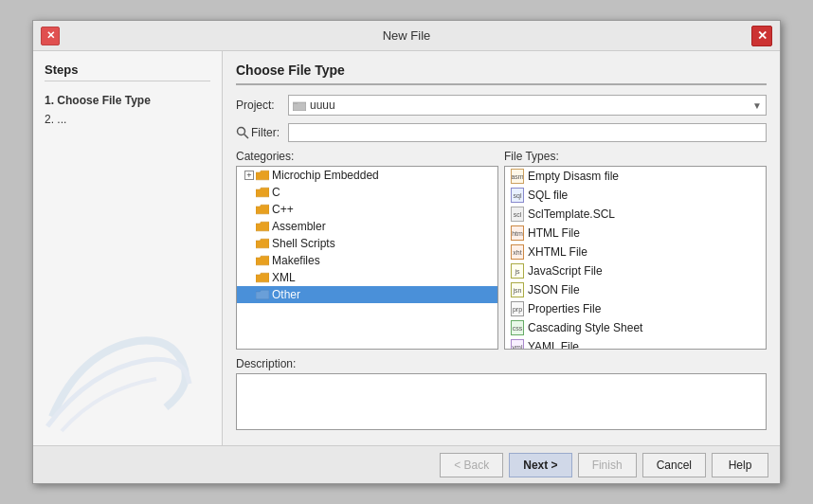  What do you see at coordinates (299, 226) in the screenshot?
I see `category-assembler-label: Assembler` at bounding box center [299, 226].